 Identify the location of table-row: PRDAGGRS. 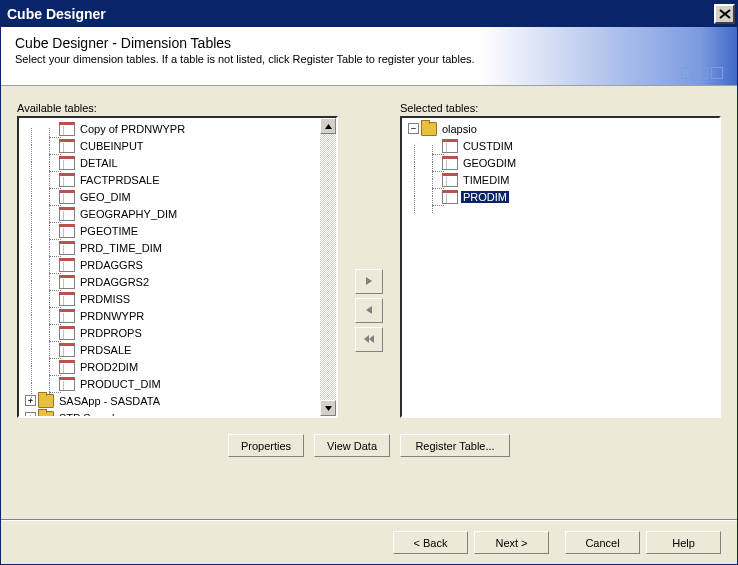
(178, 264).